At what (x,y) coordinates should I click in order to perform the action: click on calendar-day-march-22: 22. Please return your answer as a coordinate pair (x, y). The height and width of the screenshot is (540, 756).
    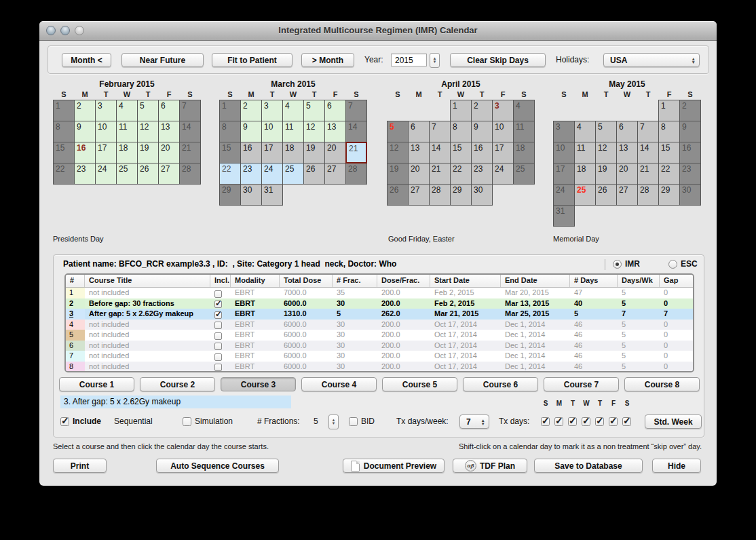
    Looking at the image, I should click on (230, 174).